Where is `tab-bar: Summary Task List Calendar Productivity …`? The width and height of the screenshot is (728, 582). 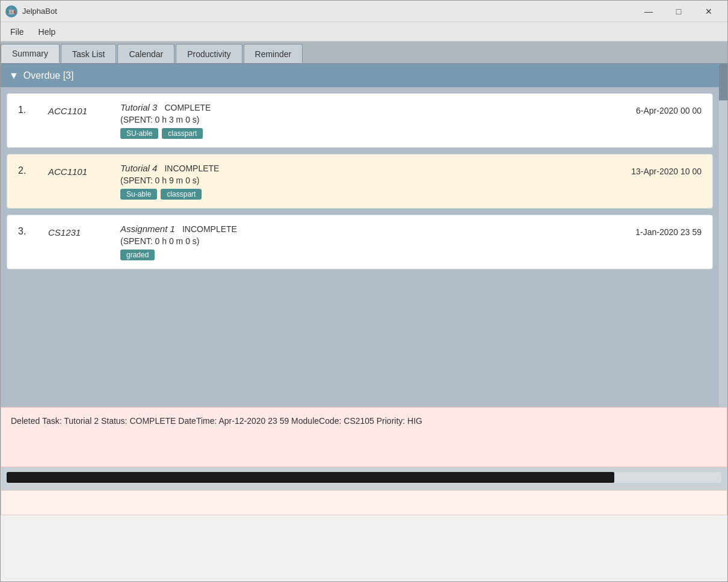
tab-bar: Summary Task List Calendar Productivity … is located at coordinates (364, 53).